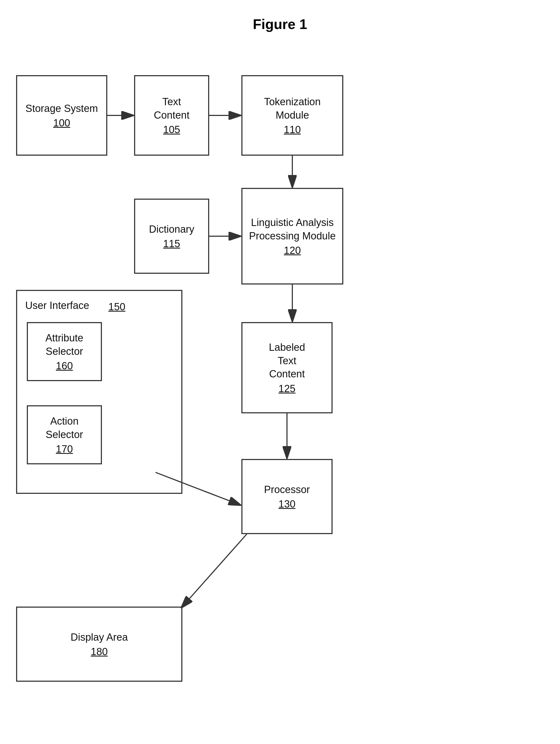  What do you see at coordinates (280, 16) in the screenshot?
I see `page-title: Figure 1` at bounding box center [280, 16].